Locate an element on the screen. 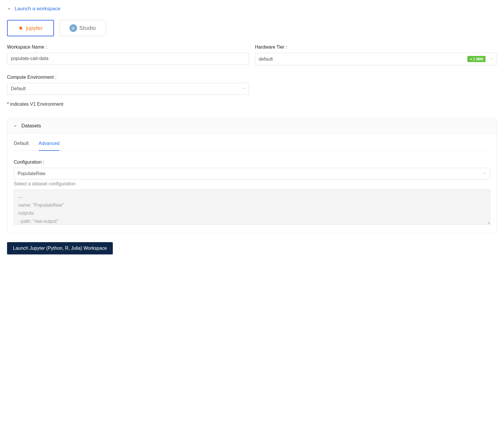 The image size is (504, 431). workspace-name-input is located at coordinates (128, 59).